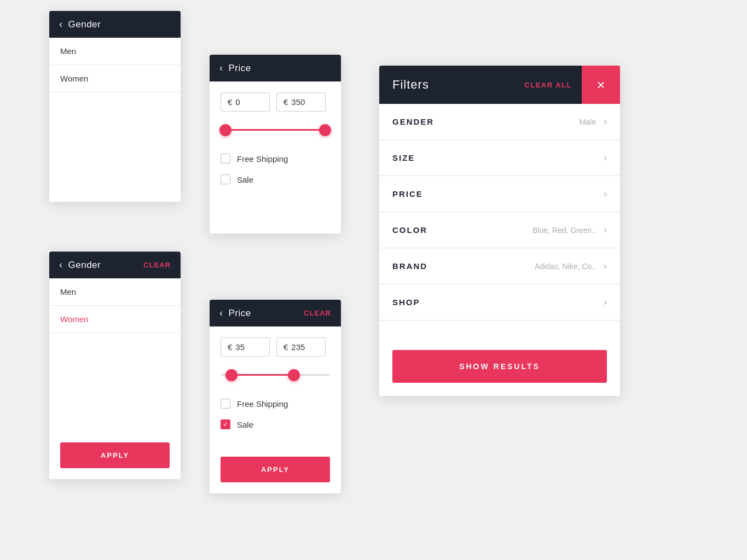  What do you see at coordinates (115, 455) in the screenshot?
I see `gender-panel-2-apply: APPLY` at bounding box center [115, 455].